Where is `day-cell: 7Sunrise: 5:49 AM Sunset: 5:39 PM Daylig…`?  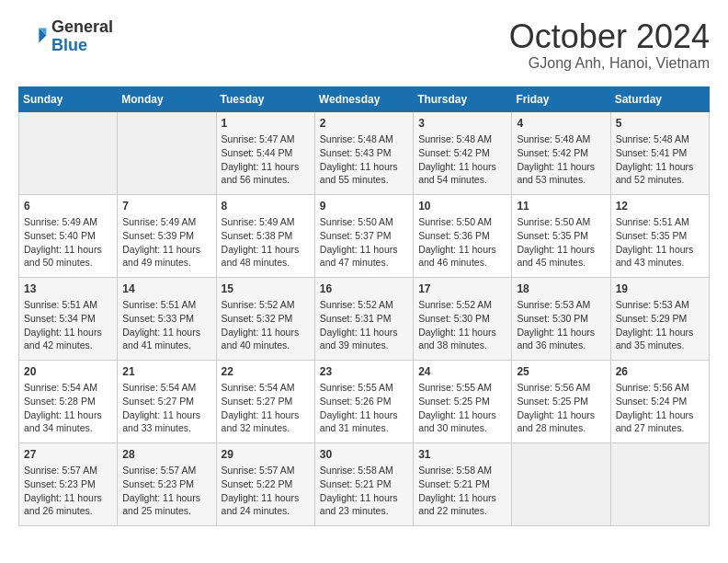 day-cell: 7Sunrise: 5:49 AM Sunset: 5:39 PM Daylig… is located at coordinates (167, 236).